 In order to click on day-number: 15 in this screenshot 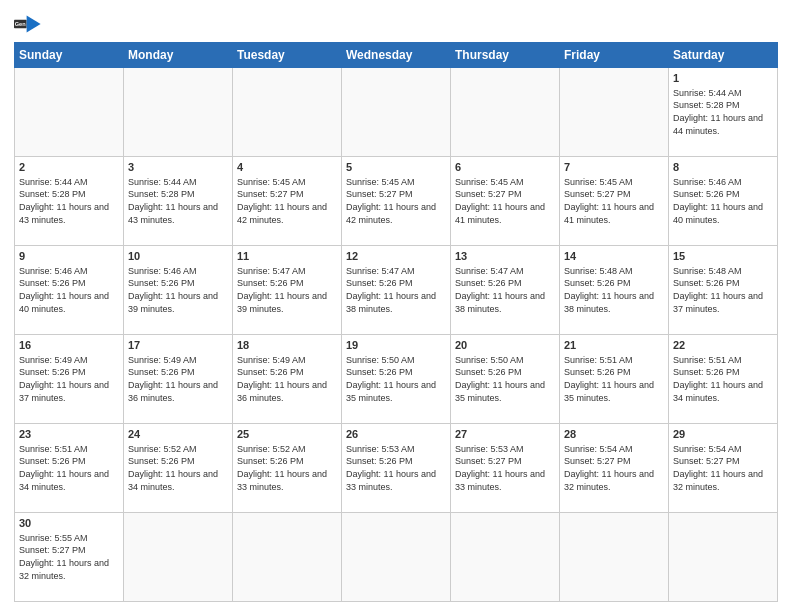, I will do `click(723, 256)`.